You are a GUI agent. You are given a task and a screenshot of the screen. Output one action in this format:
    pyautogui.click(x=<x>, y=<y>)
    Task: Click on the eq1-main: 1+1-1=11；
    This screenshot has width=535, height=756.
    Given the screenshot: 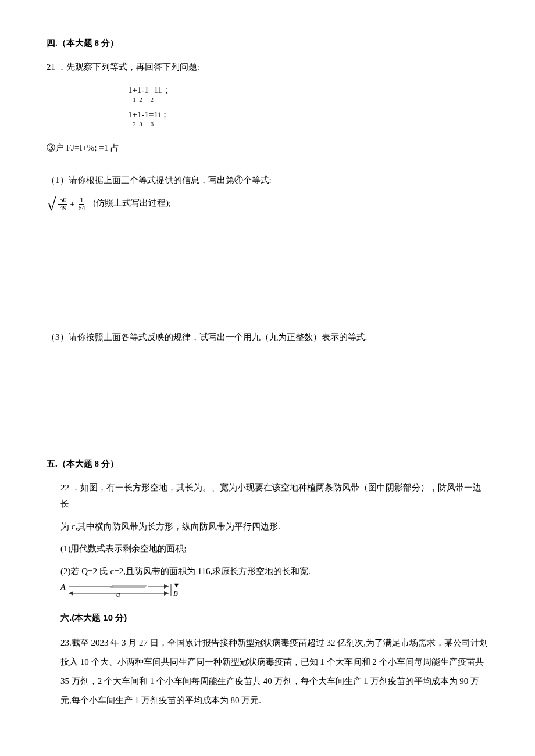 What is the action you would take?
    pyautogui.click(x=308, y=91)
    